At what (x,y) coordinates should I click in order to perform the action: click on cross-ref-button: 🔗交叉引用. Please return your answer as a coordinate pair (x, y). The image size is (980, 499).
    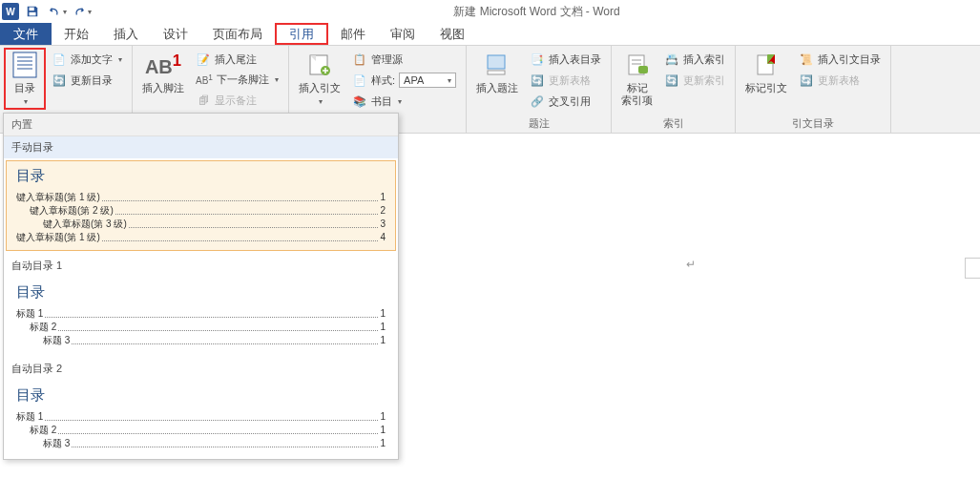
    Looking at the image, I should click on (565, 101).